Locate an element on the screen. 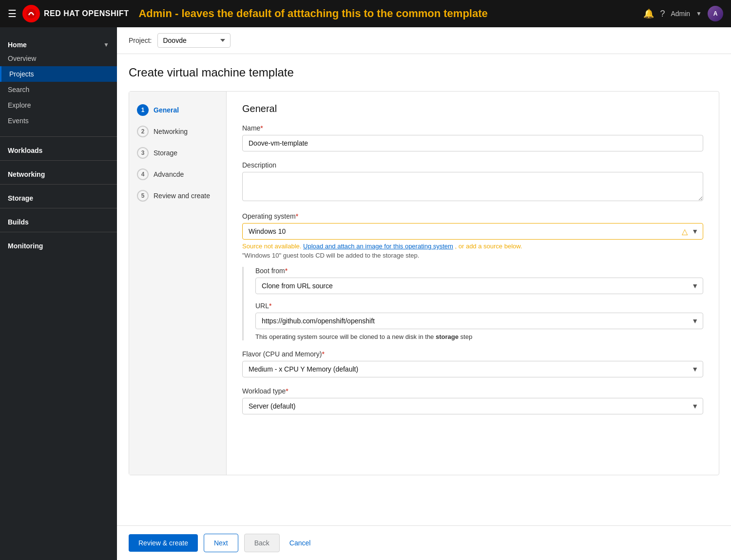 Image resolution: width=731 pixels, height=560 pixels. workload-select: Server (default) is located at coordinates (473, 406).